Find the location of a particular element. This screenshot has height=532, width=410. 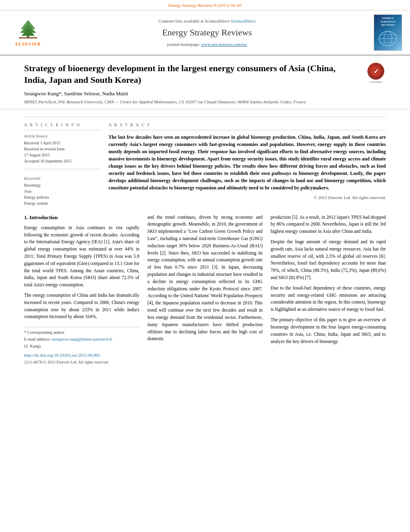

history-label: Article history: is located at coordinates (62, 136).